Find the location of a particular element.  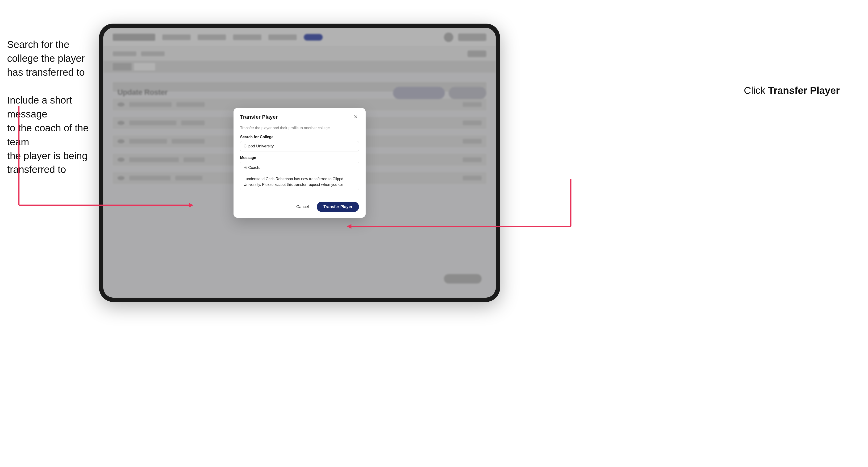

transfer-player-button: Transfer Player is located at coordinates (338, 207).